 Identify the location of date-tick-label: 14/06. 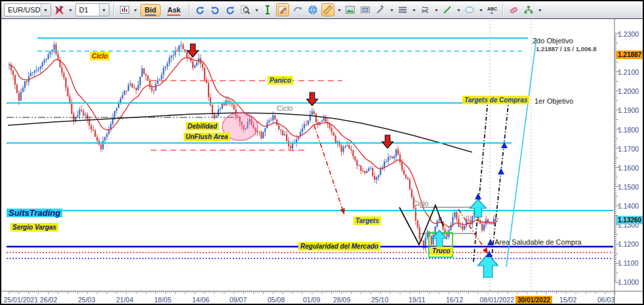
(201, 300).